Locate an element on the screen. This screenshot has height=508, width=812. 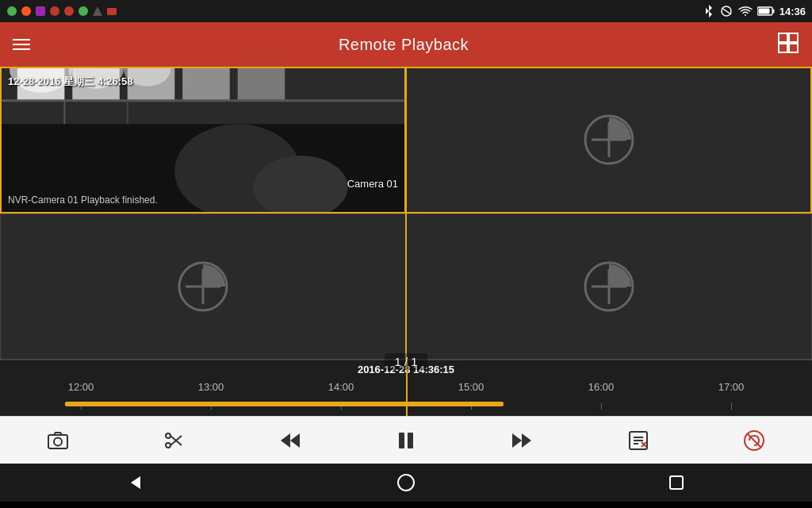
fastforward-button is located at coordinates (522, 441).